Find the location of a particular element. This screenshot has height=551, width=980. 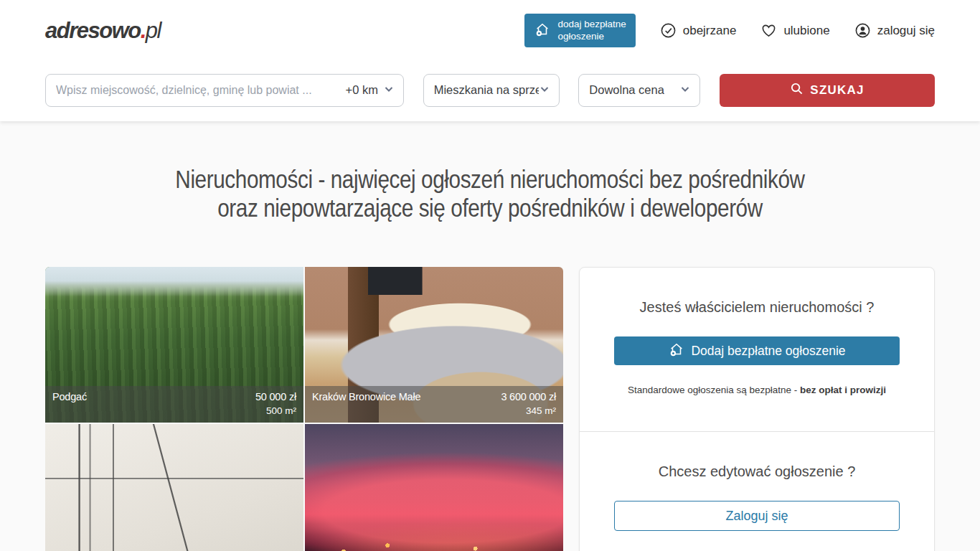

nav-login-label: zaloguj się is located at coordinates (906, 31).